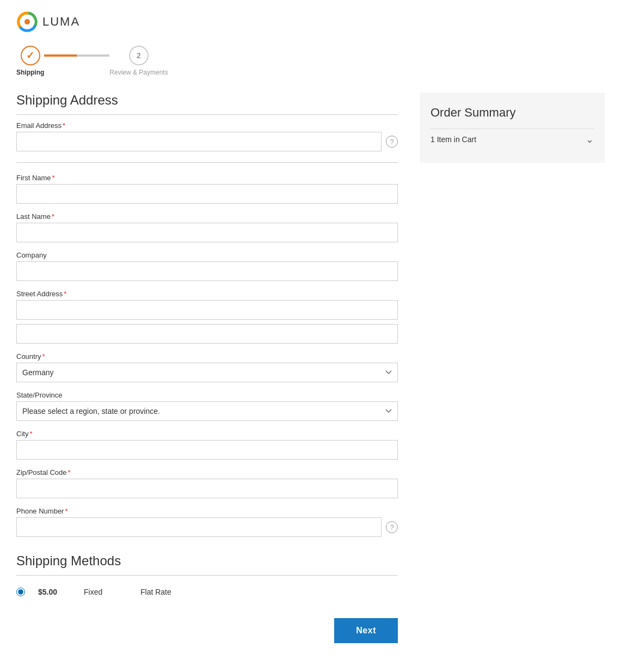 This screenshot has height=672, width=621. I want to click on step-shipping-circle: ✓, so click(30, 56).